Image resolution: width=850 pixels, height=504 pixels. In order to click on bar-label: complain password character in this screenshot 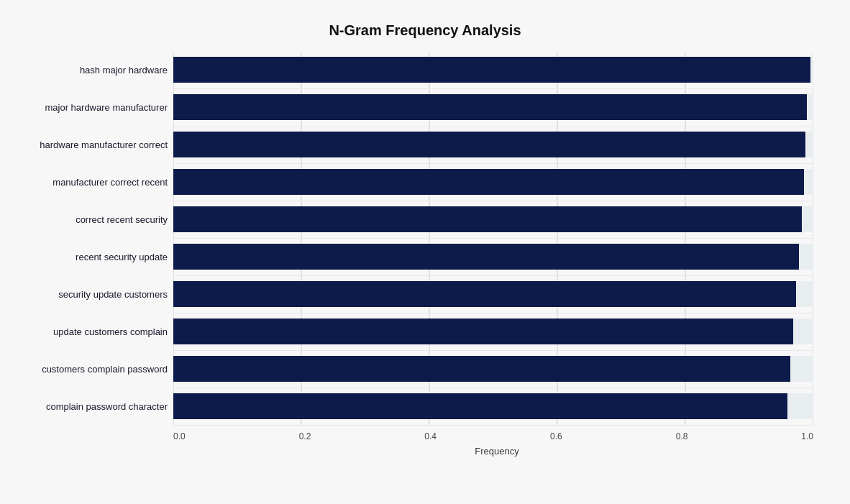, I will do `click(96, 407)`.